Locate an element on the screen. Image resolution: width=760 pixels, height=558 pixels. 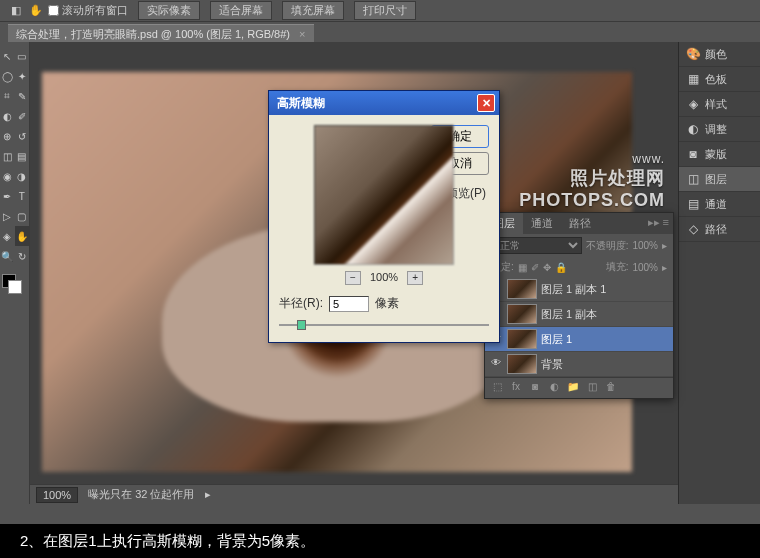
3d-tool-icon: ◈ is located at coordinates (8, 236).